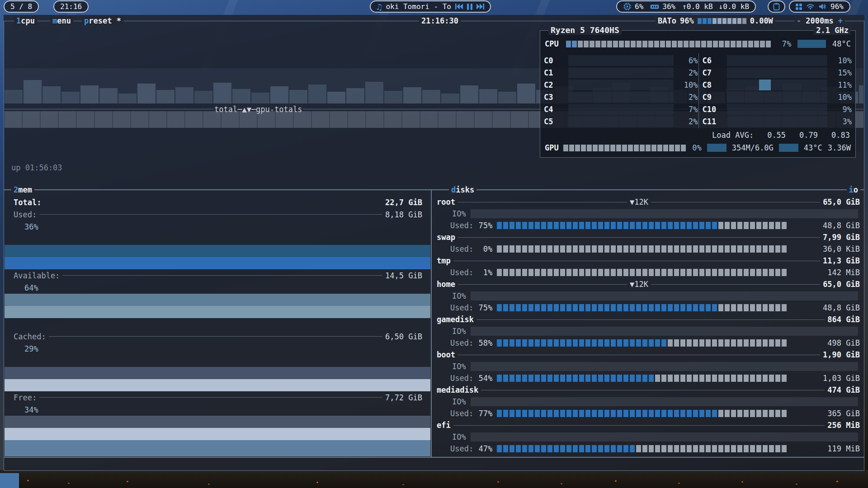 Image resolution: width=868 pixels, height=488 pixels. I want to click on disk-header-row: swap7,99 GiB, so click(648, 237).